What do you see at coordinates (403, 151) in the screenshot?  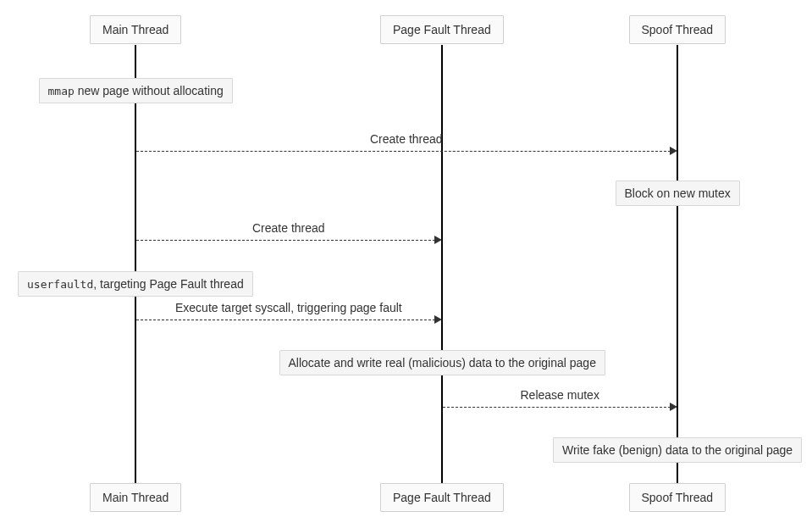 I see `msg-create-spoof-line` at bounding box center [403, 151].